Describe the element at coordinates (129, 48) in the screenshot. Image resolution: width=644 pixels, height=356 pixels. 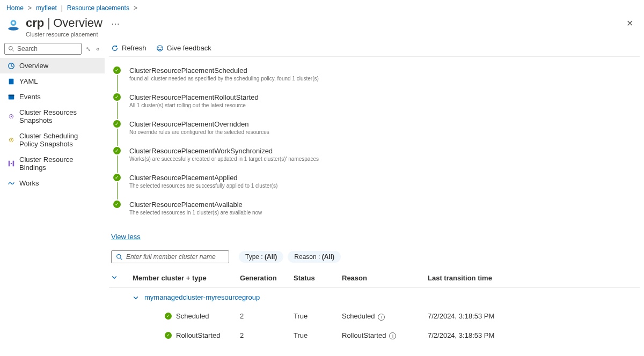
I see `refresh-button: Refresh` at that location.